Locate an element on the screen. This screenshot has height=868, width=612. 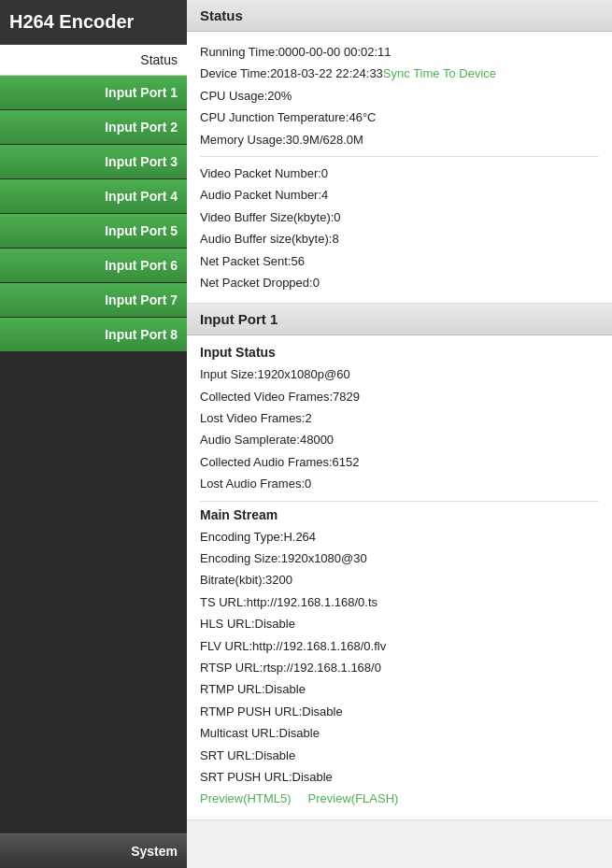
audio-samplerate: Audio Samplerate:48000 is located at coordinates (400, 439).